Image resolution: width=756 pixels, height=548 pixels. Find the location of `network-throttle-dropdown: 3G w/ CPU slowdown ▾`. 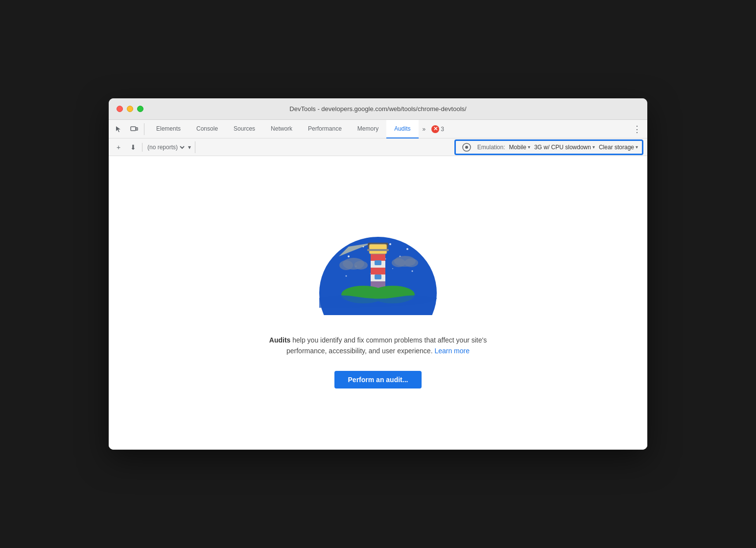

network-throttle-dropdown: 3G w/ CPU slowdown ▾ is located at coordinates (565, 147).